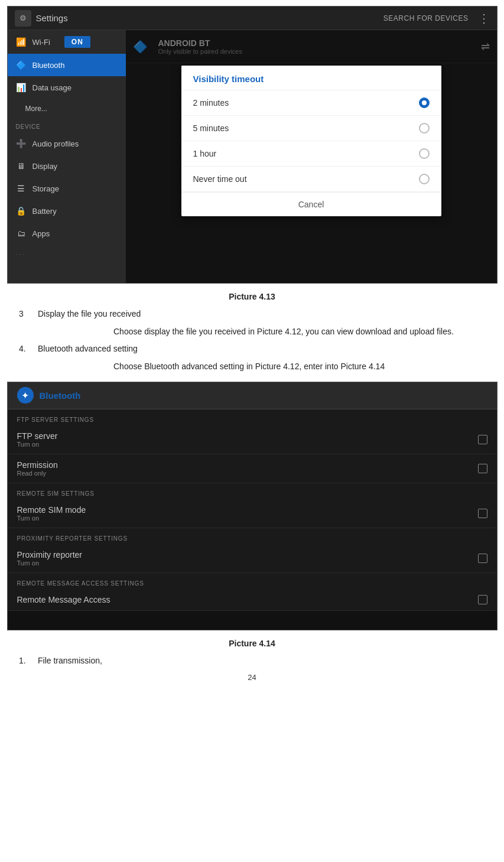 This screenshot has width=504, height=862. I want to click on sidebar-item-storage: ☰ Storage, so click(67, 188).